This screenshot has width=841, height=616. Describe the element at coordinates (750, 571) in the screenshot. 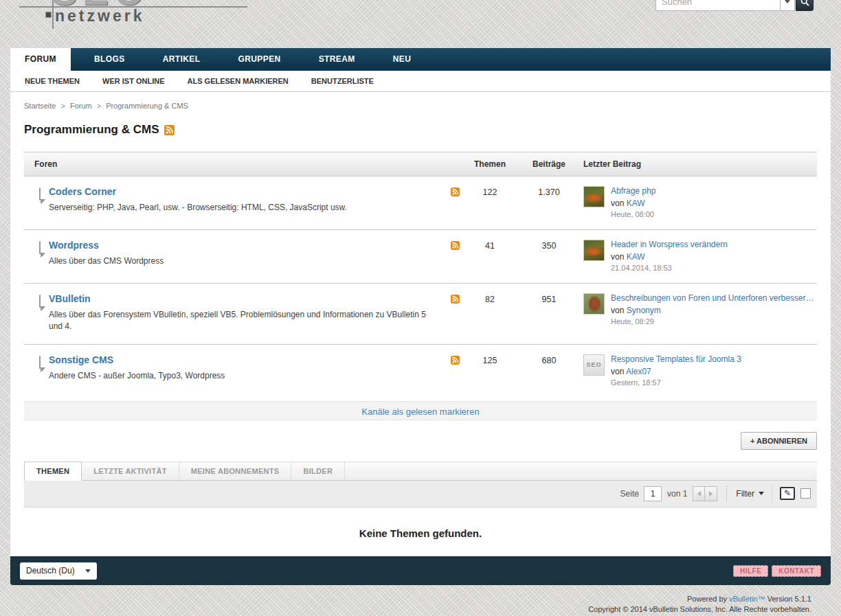

I see `help-link: HILFE` at that location.